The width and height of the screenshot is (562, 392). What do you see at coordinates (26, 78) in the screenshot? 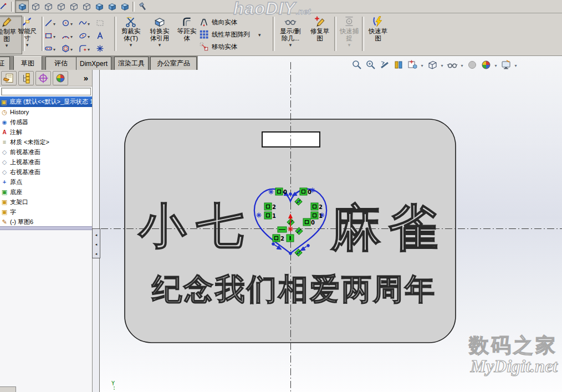
I see `propertymanager-tab-button` at bounding box center [26, 78].